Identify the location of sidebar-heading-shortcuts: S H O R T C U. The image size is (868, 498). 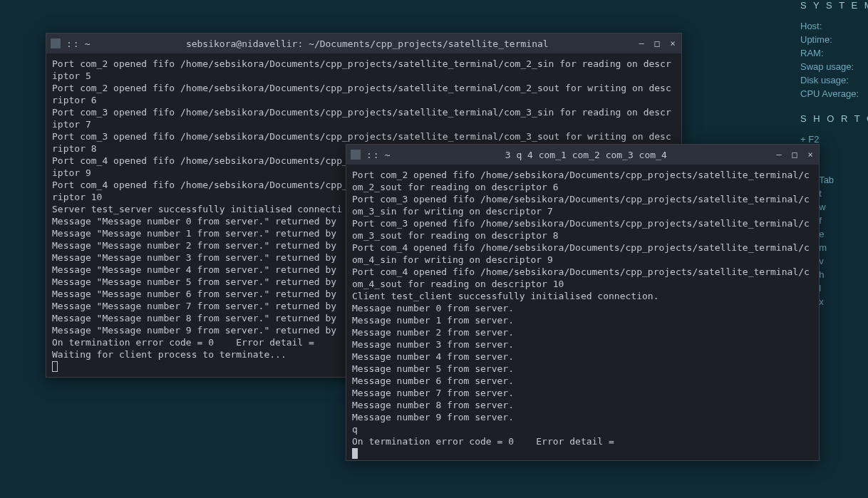
(834, 118).